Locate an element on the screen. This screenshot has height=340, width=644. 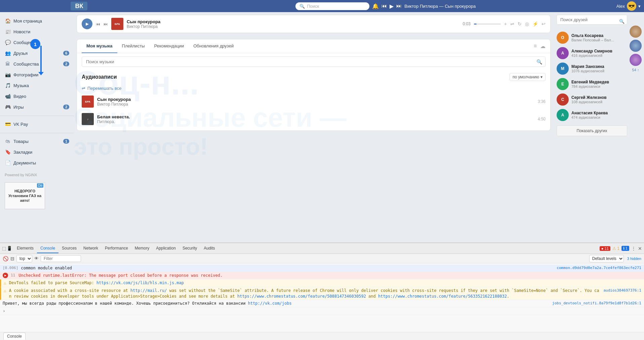
shuffle-icon: ⇌ is located at coordinates (512, 24).